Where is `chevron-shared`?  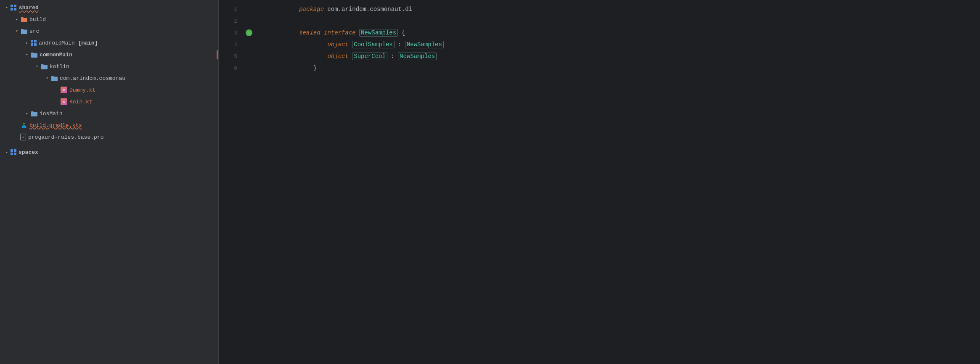
chevron-shared is located at coordinates (7, 8).